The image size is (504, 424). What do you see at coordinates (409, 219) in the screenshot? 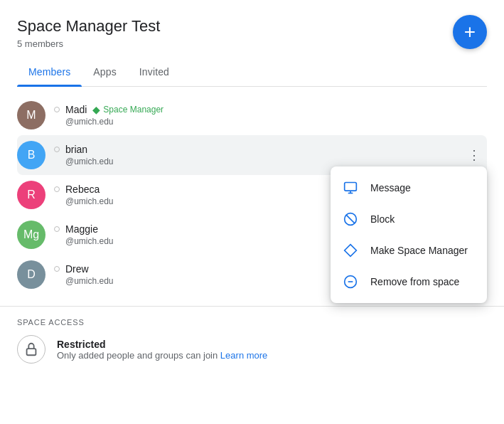
I see `menu-item-block: Block` at bounding box center [409, 219].